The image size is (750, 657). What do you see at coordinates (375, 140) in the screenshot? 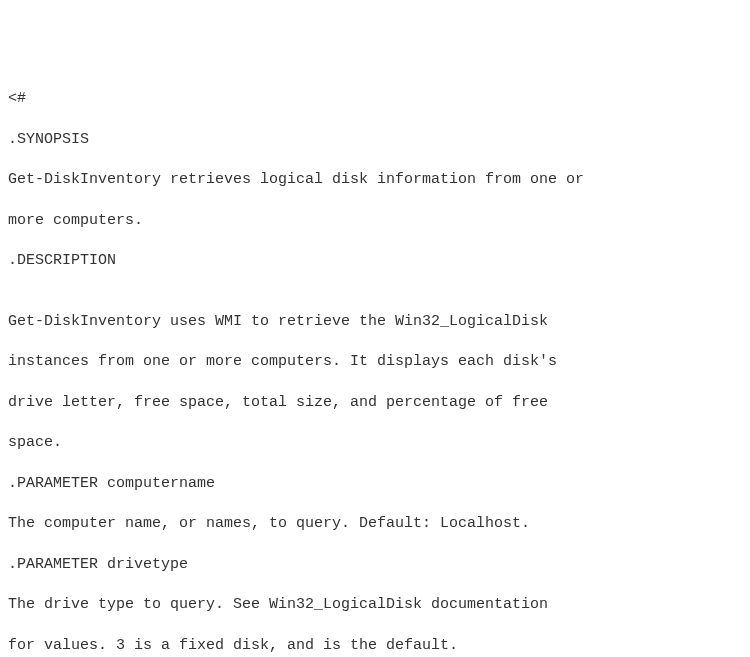
I see `code-line: .SYNOPSIS` at bounding box center [375, 140].